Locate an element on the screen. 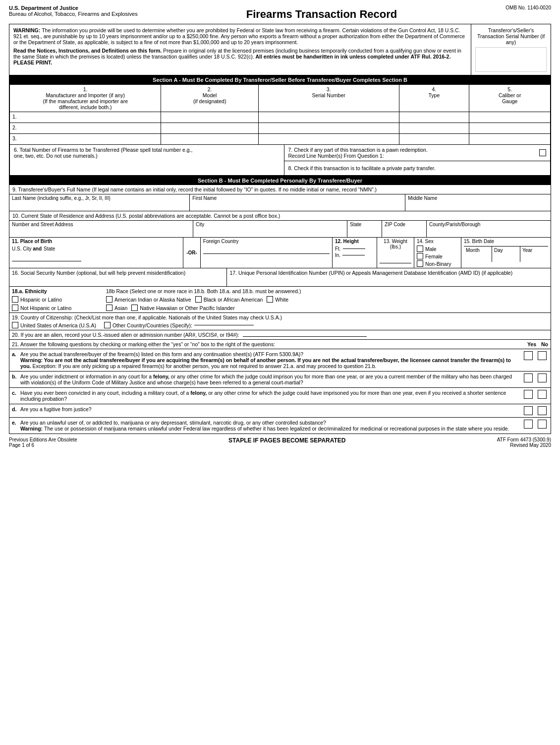 Image resolution: width=560 pixels, height=745 pixels. row3-col1: 3. is located at coordinates (85, 139).